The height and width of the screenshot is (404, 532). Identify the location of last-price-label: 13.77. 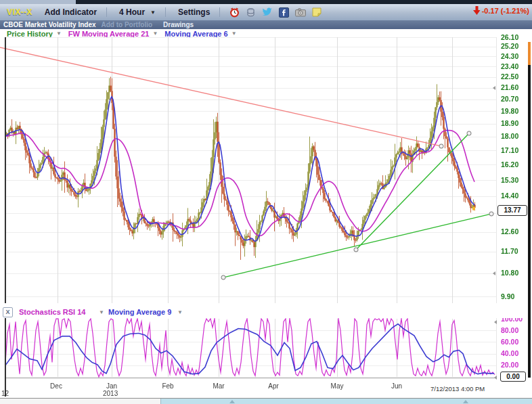
(512, 210).